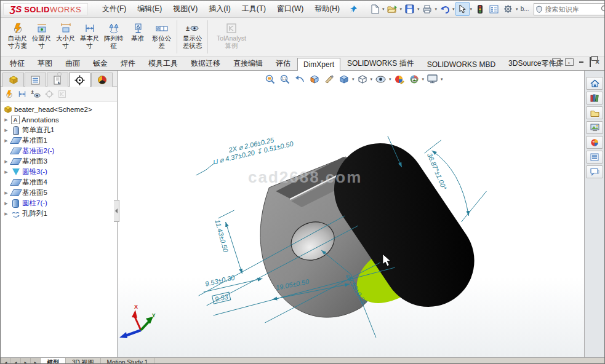  I want to click on view-settings-button, so click(432, 79).